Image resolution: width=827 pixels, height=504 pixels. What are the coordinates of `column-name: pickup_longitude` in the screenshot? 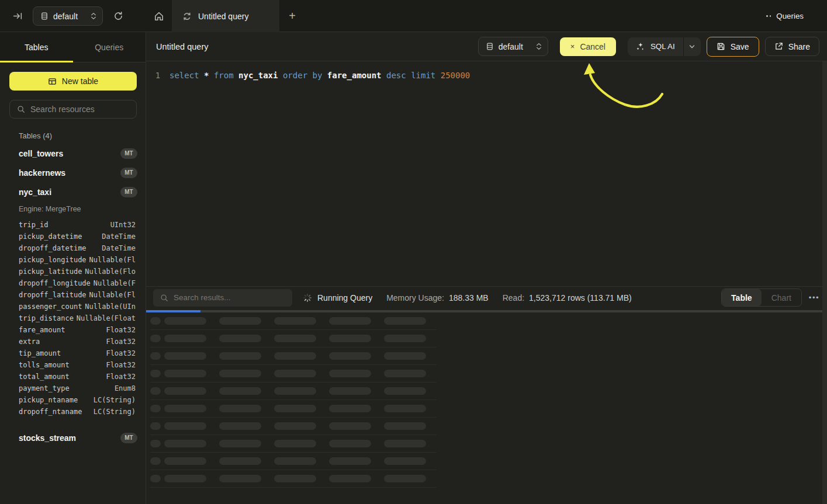 It's located at (53, 260).